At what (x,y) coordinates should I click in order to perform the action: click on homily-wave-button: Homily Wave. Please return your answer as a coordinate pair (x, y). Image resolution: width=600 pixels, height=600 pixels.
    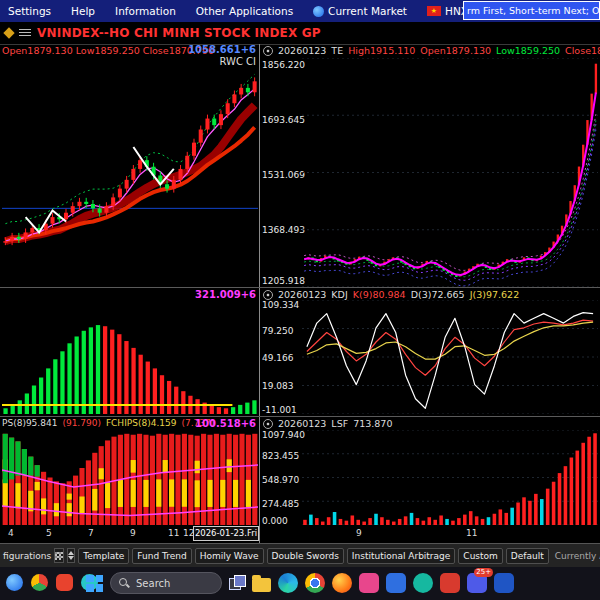
    Looking at the image, I should click on (230, 556).